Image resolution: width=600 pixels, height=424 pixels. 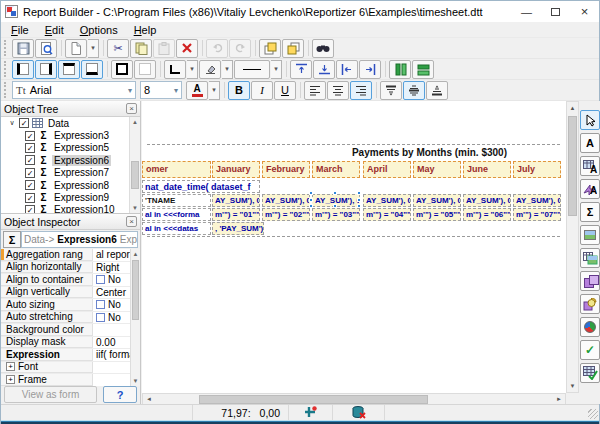 I want to click on tree-item-label: Data, so click(x=58, y=124).